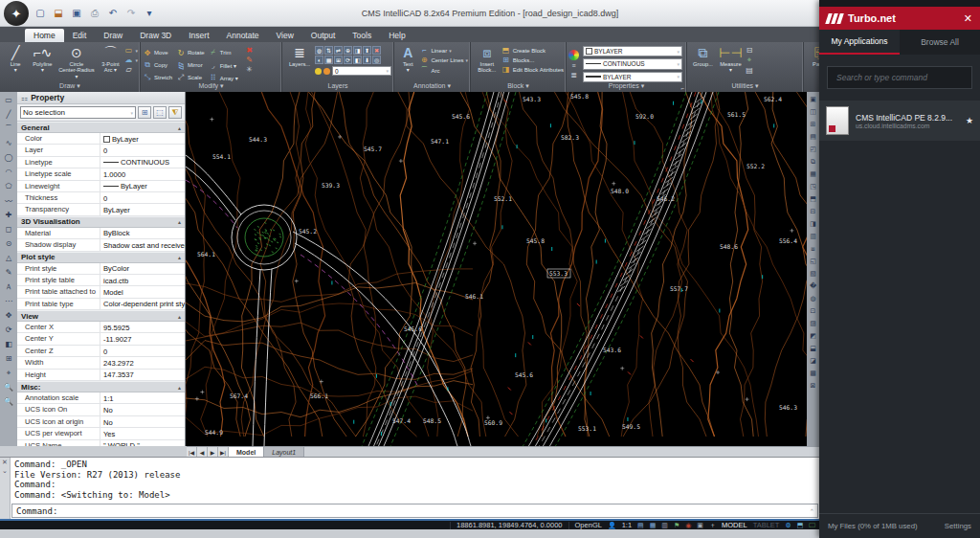 The height and width of the screenshot is (538, 980). Describe the element at coordinates (749, 50) in the screenshot. I see `calculator-icon: ⊟` at that location.